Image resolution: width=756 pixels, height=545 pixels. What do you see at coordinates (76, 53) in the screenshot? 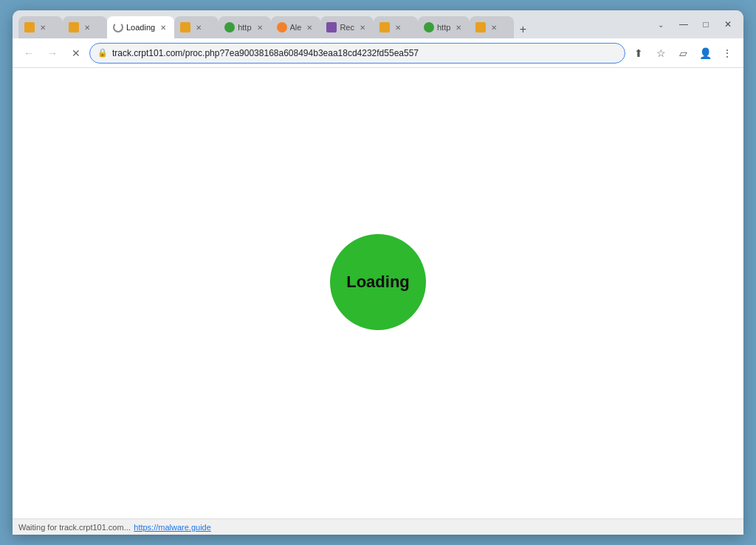
I see `reload-button: ✕` at bounding box center [76, 53].